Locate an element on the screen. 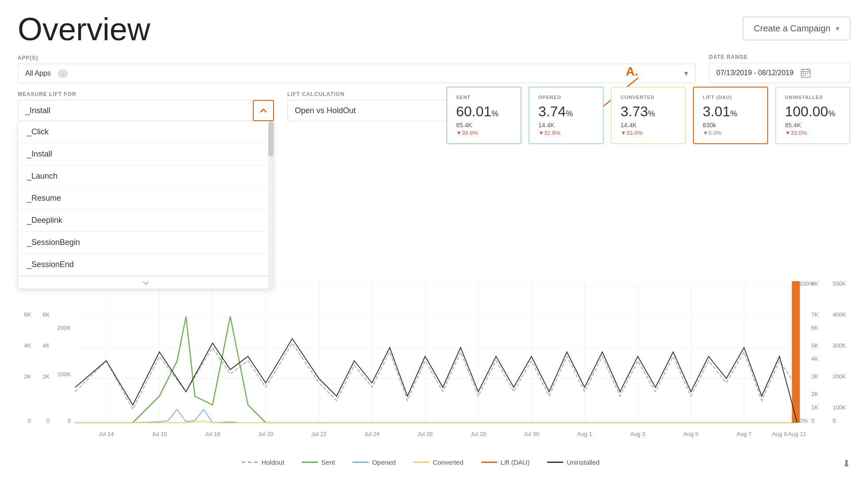 The image size is (868, 489). opened-legend-label: Opened is located at coordinates (384, 462).